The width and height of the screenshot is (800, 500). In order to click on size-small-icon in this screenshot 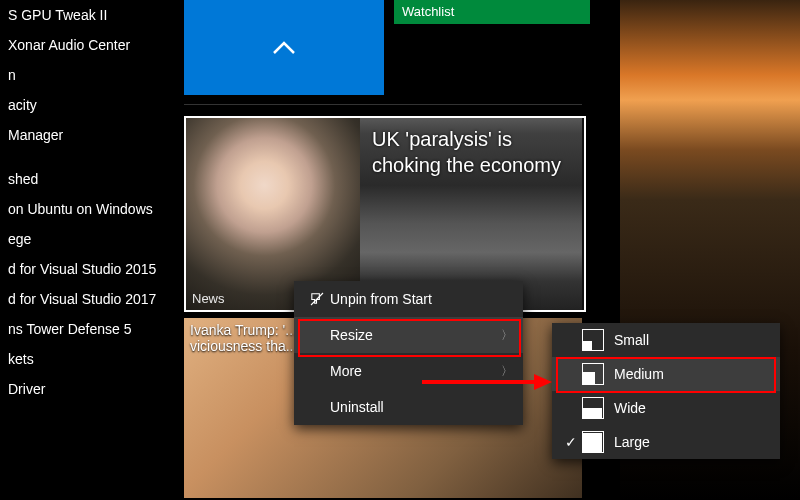, I will do `click(593, 340)`.